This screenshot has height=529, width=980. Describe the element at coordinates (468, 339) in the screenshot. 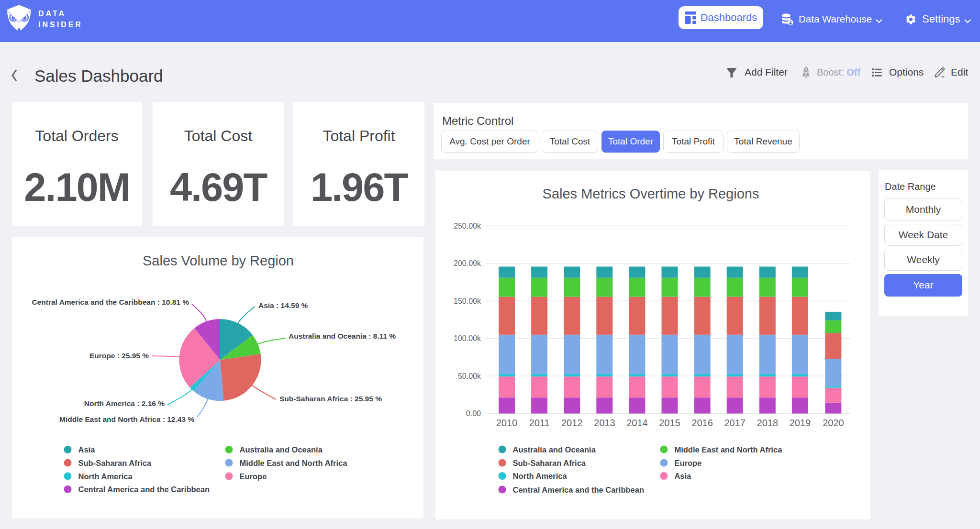

I see `svg-text: 100.00k` at that location.